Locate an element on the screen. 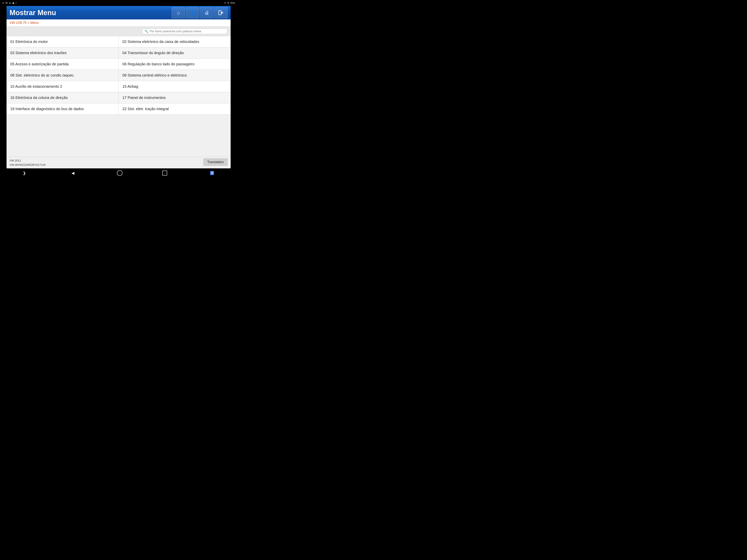  search-wrapper: 🔍 is located at coordinates (185, 31).